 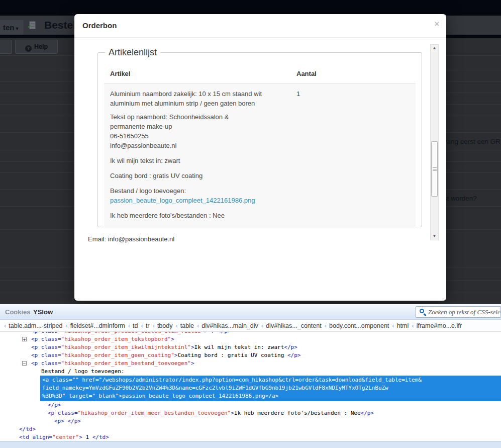 What do you see at coordinates (437, 24) in the screenshot?
I see `close-icon: ×` at bounding box center [437, 24].